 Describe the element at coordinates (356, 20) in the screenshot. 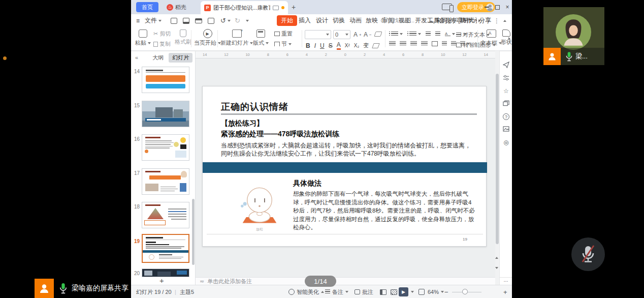

I see `ribbon-tab-animation: 动画` at that location.